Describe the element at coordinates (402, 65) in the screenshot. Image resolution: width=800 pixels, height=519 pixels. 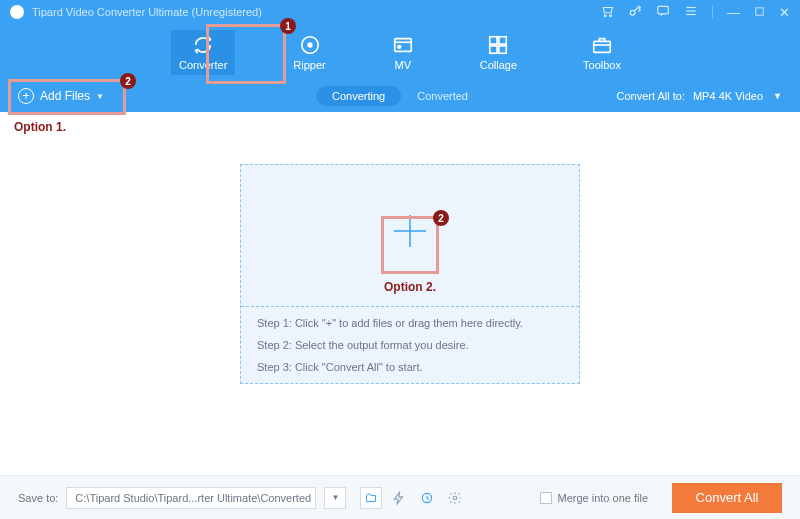
I see `nav-mv-label: MV` at that location.